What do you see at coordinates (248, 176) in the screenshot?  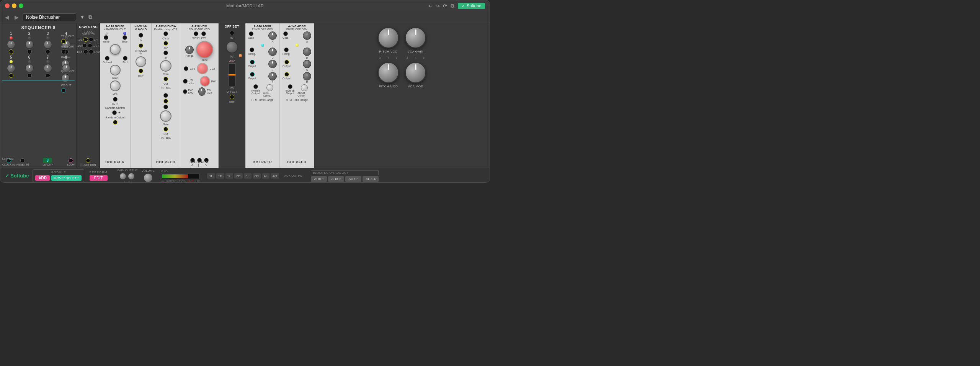 I see `ch-3L: 3L` at bounding box center [248, 176].